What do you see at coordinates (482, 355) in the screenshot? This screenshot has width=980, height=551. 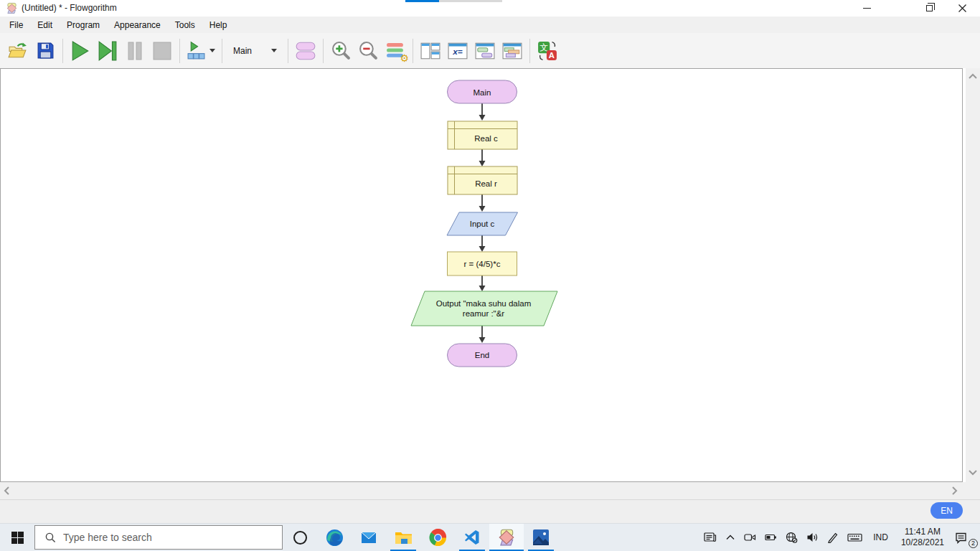 I see `svg-text: End` at bounding box center [482, 355].